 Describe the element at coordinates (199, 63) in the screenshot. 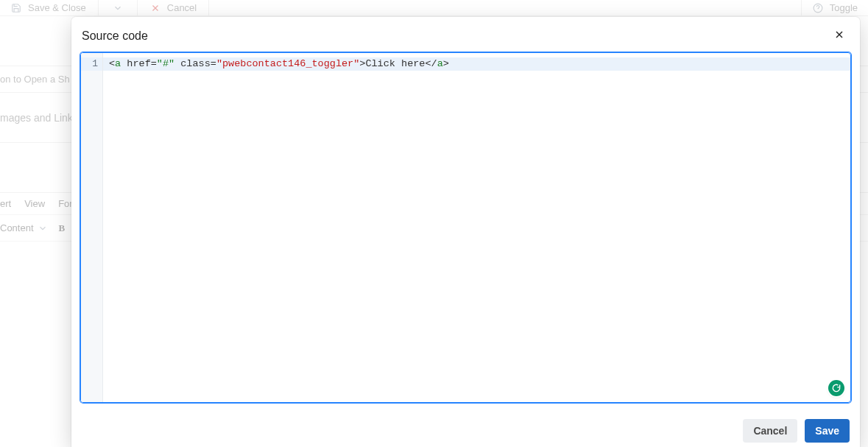

I see `code-token: class=` at that location.